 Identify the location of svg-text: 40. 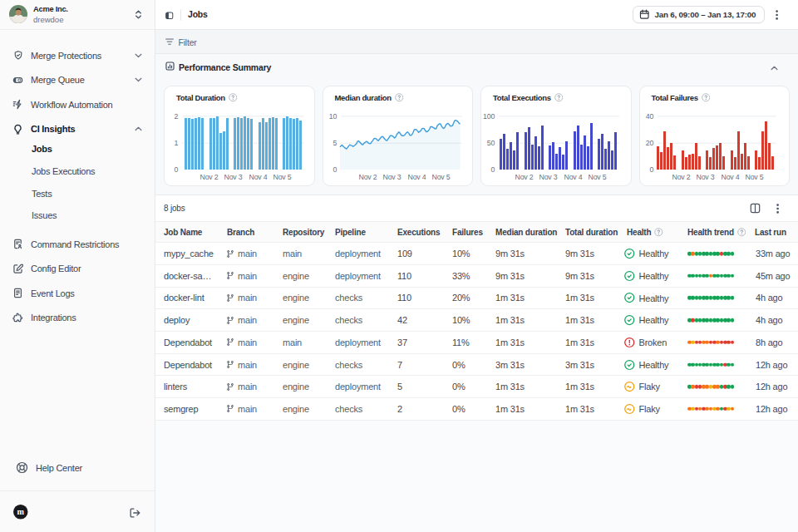
(649, 116).